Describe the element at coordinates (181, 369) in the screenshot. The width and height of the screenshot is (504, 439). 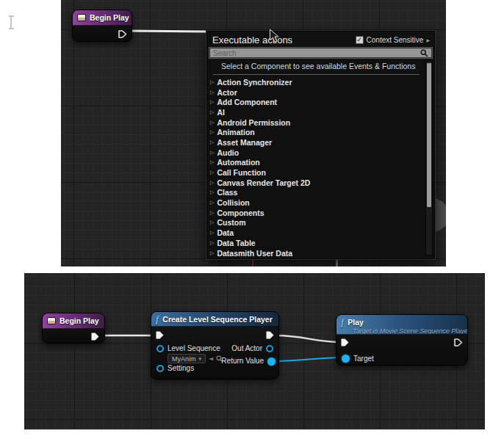
I see `settings-label: Settings` at that location.